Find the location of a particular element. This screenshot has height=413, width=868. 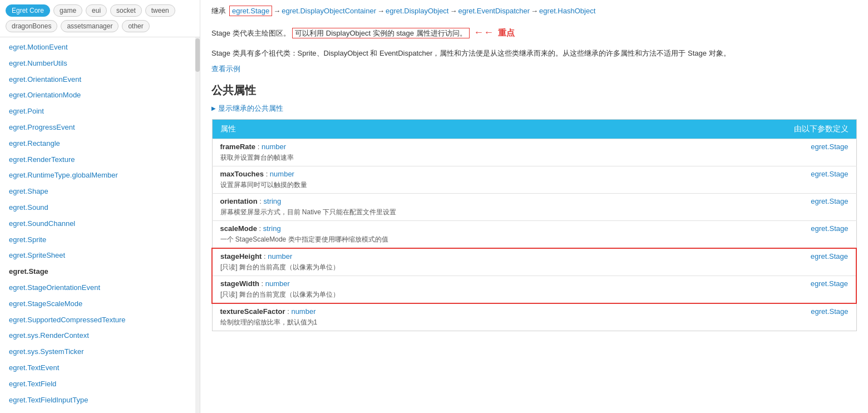

prop-name-cell: stageWidth : number is located at coordinates (427, 283).